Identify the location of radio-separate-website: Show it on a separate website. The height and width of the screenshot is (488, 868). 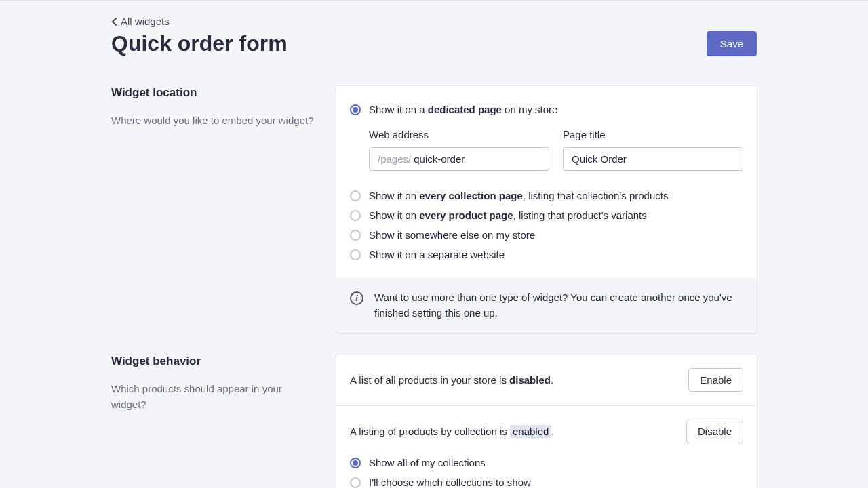
(547, 255).